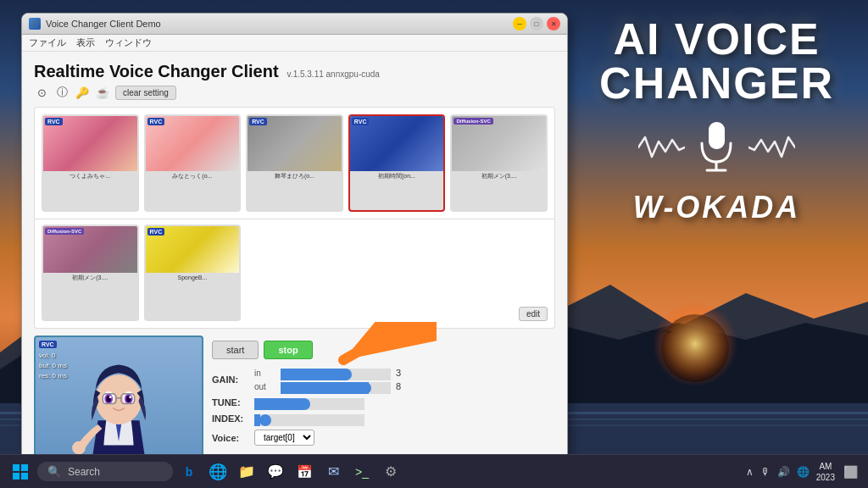 Image resolution: width=868 pixels, height=488 pixels. Describe the element at coordinates (218, 472) in the screenshot. I see `edge-icon: 🌐` at that location.